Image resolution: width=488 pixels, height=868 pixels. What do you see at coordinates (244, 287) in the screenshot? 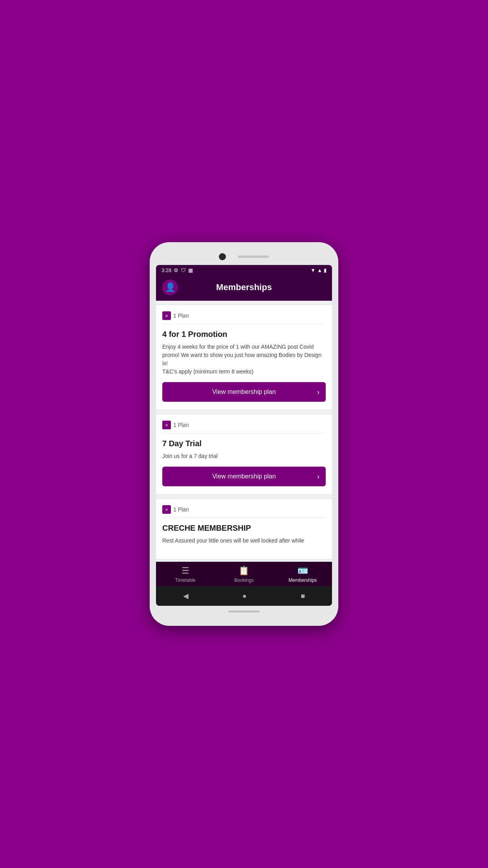
I see `page-title: Memberships` at bounding box center [244, 287].